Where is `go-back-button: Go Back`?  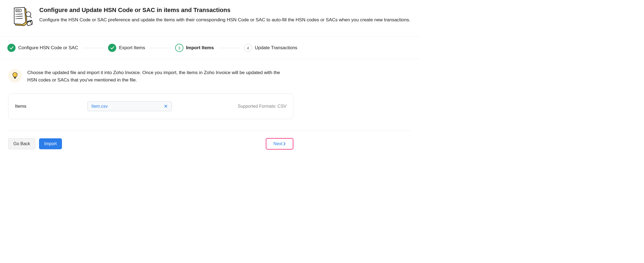 go-back-button: Go Back is located at coordinates (22, 144).